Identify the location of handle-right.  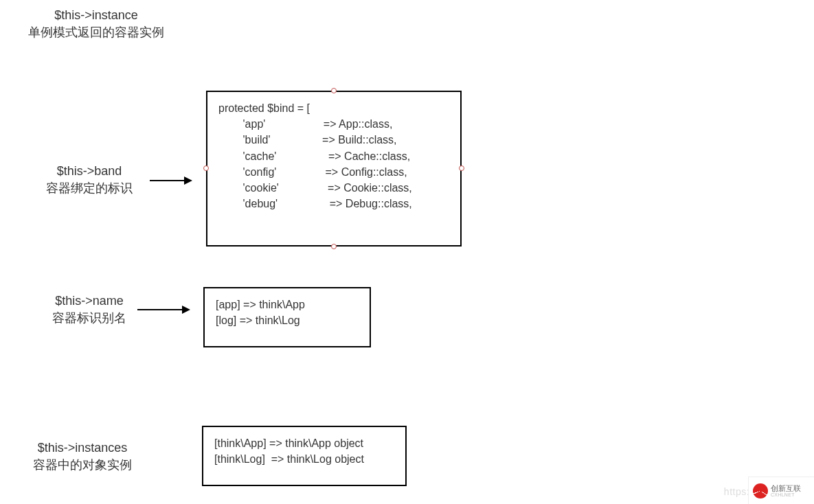
(462, 168).